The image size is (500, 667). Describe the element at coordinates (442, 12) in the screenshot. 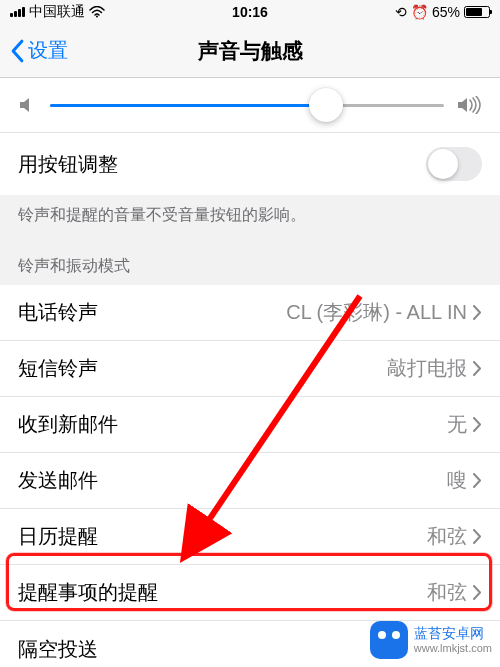

I see `status-right: ⟲ ⏰ 65%` at that location.